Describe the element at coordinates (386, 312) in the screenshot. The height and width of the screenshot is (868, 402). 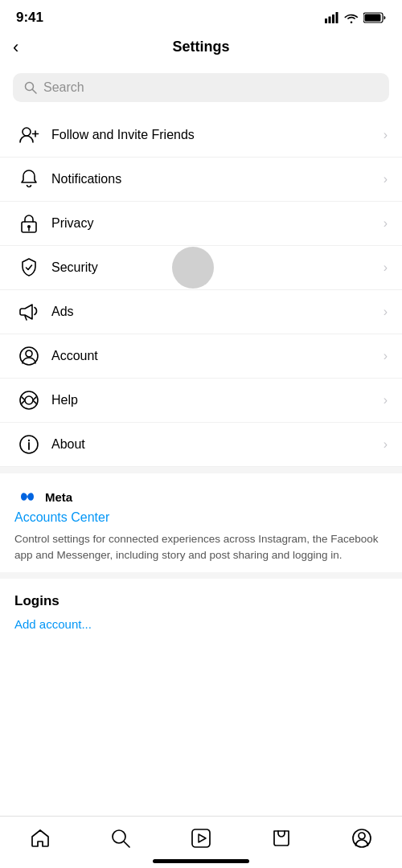
I see `chevron-icon-ads: ›` at that location.